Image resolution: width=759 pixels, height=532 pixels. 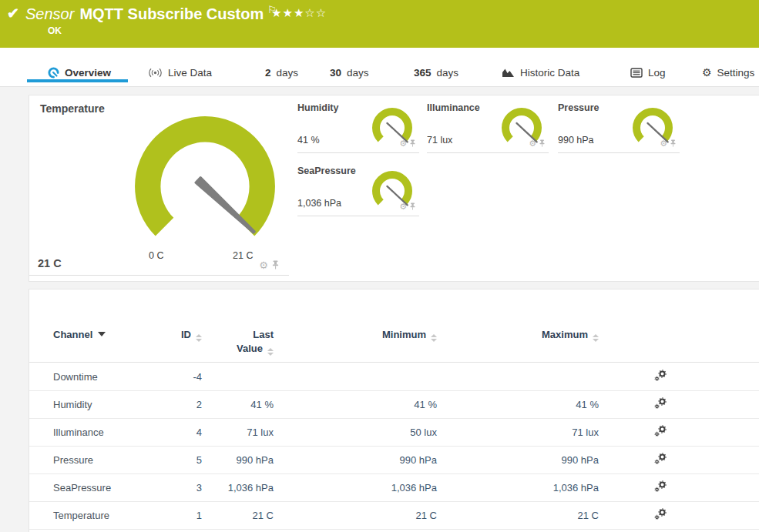 What do you see at coordinates (350, 72) in the screenshot?
I see `tab-30-days: 30 days` at bounding box center [350, 72].